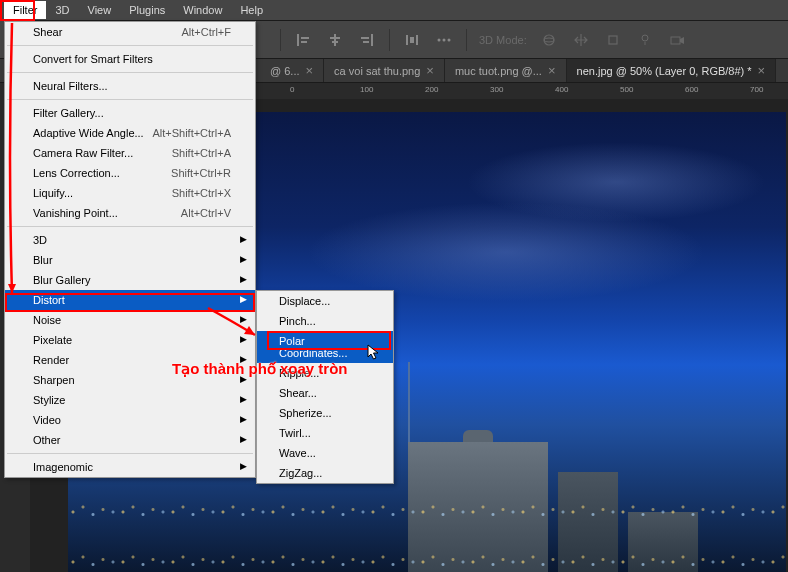 The width and height of the screenshot is (788, 572). Describe the element at coordinates (130, 300) in the screenshot. I see `menu-distort: Distort▶` at that location.